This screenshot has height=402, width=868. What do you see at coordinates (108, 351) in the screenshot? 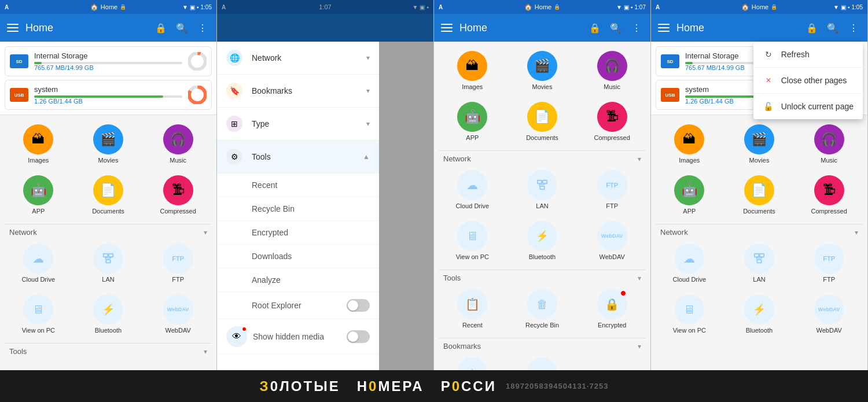
I see `tools-header-1: Tools ▾` at bounding box center [108, 351].